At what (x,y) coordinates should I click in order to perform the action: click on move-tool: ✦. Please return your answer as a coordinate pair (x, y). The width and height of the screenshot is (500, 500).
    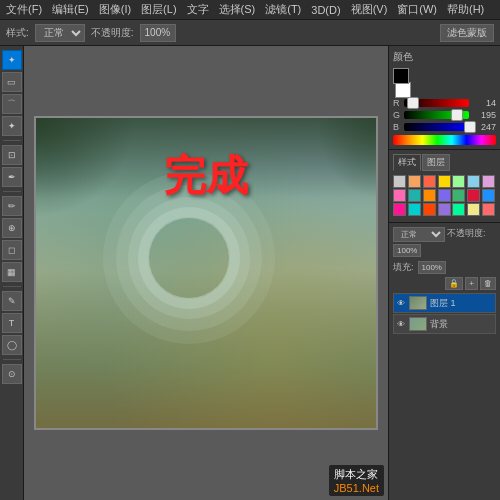
    Looking at the image, I should click on (12, 60).